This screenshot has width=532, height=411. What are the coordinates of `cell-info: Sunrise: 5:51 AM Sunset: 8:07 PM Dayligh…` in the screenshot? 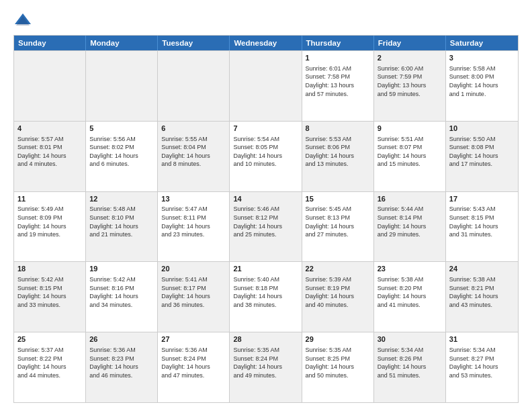 It's located at (410, 152).